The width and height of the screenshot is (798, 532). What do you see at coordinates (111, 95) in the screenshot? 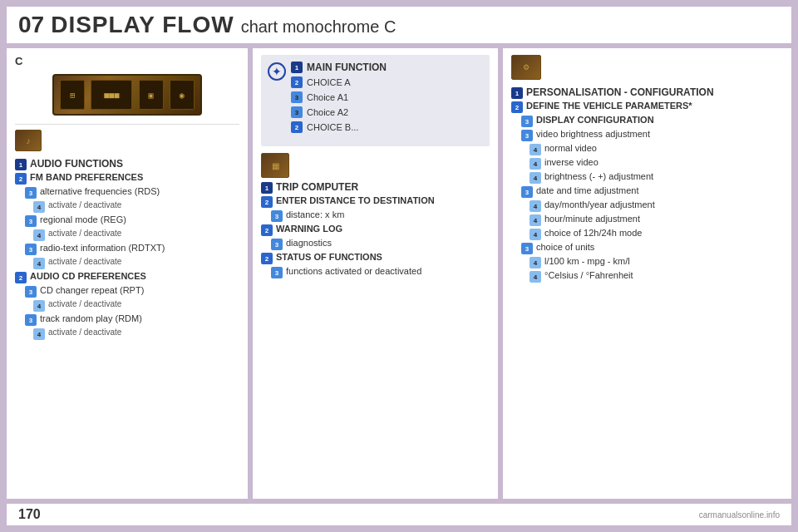
I see `display-seg-2: ■■■` at bounding box center [111, 95].